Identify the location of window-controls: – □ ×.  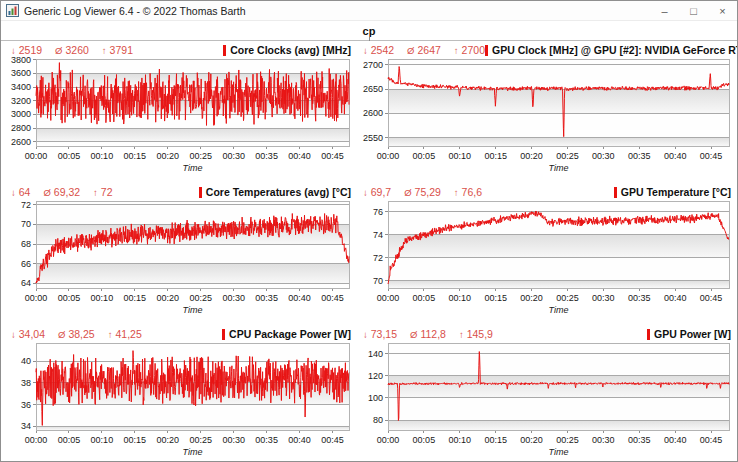
(694, 10).